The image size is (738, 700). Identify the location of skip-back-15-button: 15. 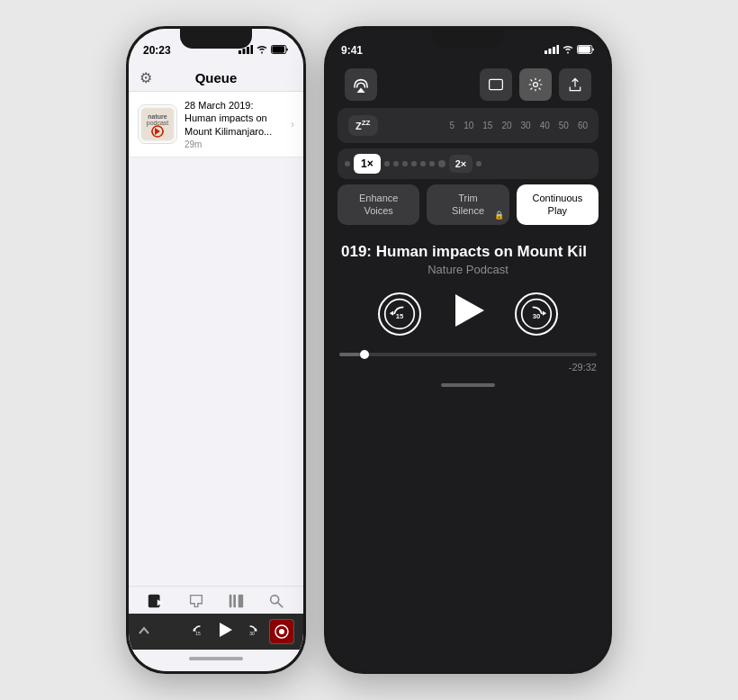
(400, 314).